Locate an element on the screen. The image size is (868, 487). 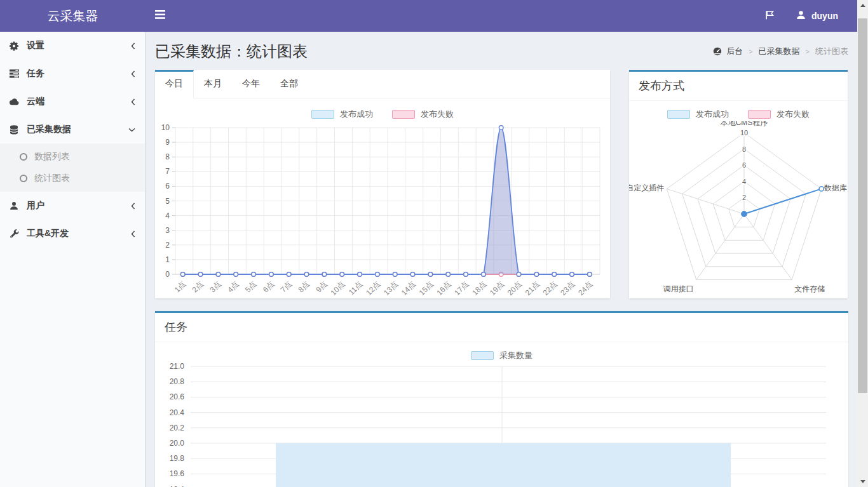
tab-this-year: 今年 is located at coordinates (251, 84).